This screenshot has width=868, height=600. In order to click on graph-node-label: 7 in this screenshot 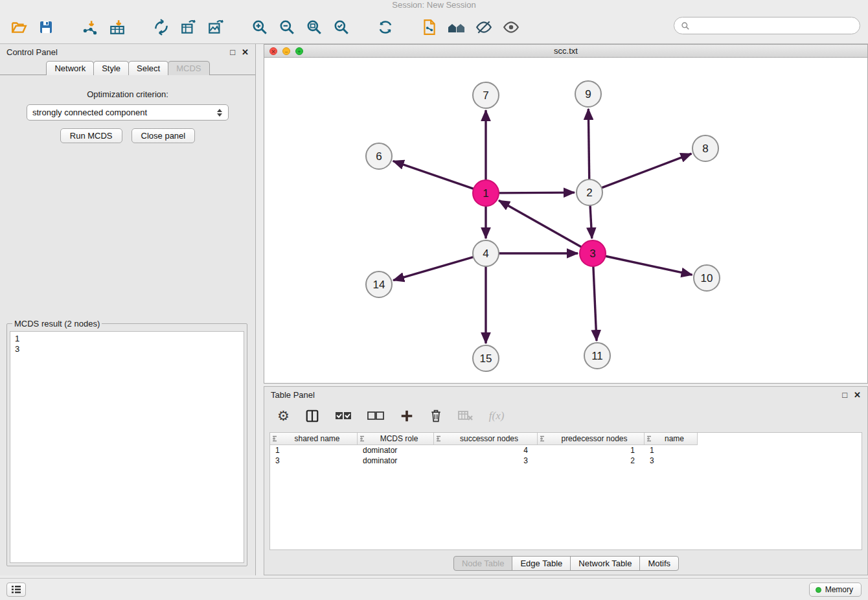, I will do `click(486, 96)`.